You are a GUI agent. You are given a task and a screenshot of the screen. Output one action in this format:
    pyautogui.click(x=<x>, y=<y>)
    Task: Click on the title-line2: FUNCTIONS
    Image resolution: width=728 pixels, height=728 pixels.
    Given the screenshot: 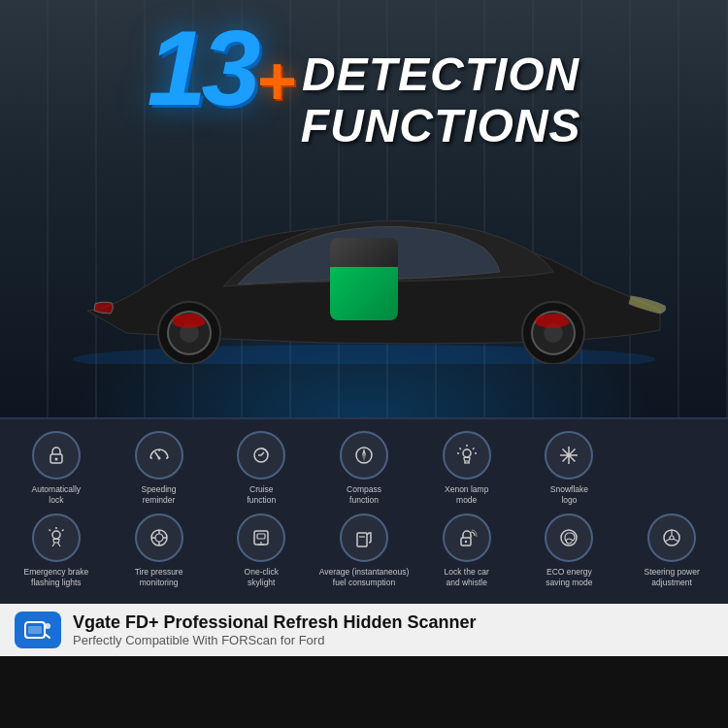 What is the action you would take?
    pyautogui.click(x=441, y=126)
    